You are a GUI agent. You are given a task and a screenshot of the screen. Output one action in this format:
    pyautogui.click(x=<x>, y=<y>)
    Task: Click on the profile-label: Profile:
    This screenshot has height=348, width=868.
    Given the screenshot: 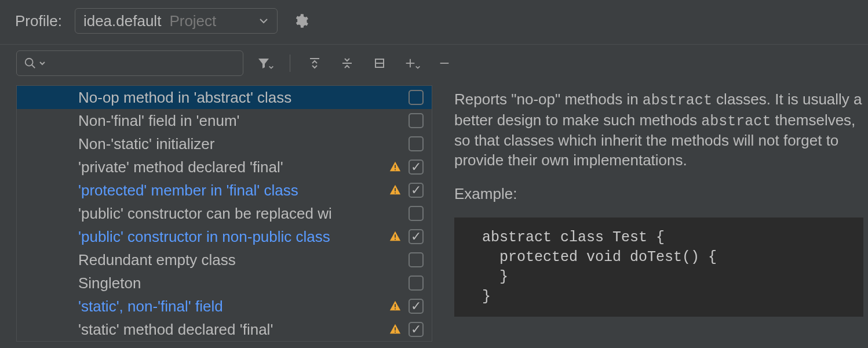 What is the action you would take?
    pyautogui.click(x=38, y=21)
    